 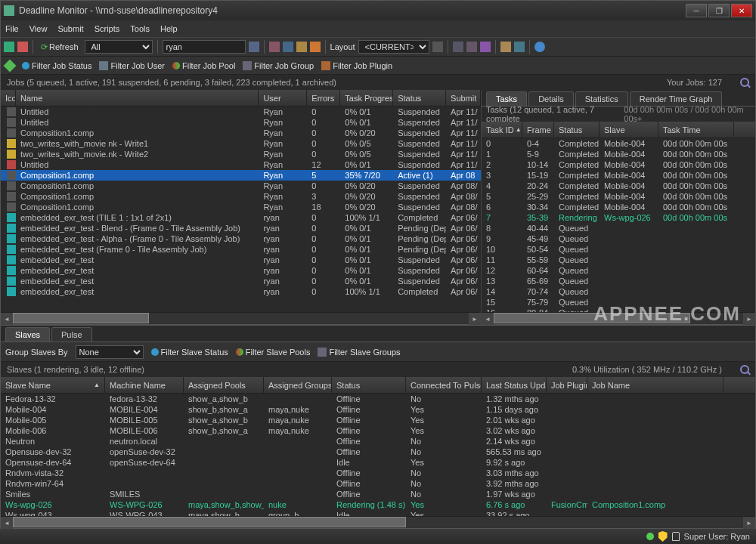 What do you see at coordinates (12, 29) in the screenshot?
I see `menu-file: File` at bounding box center [12, 29].